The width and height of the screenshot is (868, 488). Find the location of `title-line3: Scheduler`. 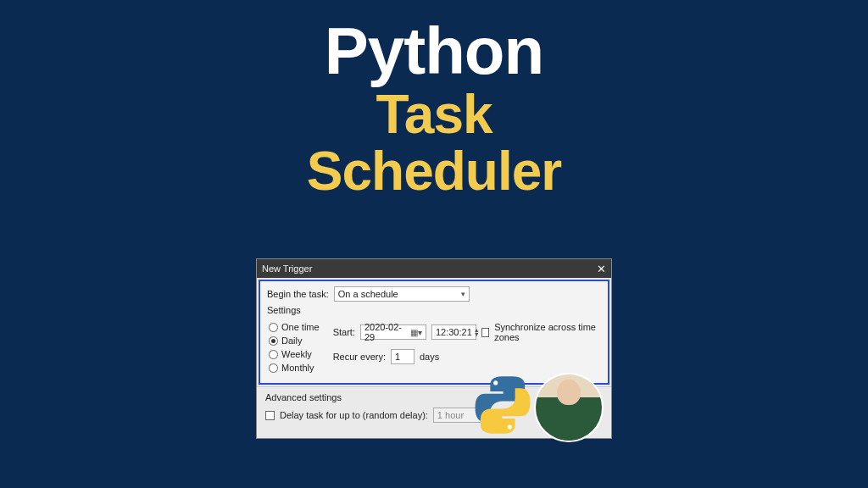

title-line3: Scheduler is located at coordinates (434, 171).